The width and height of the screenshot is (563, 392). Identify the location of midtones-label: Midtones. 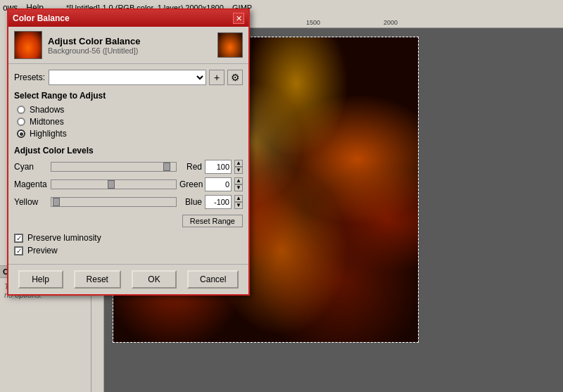
(46, 122).